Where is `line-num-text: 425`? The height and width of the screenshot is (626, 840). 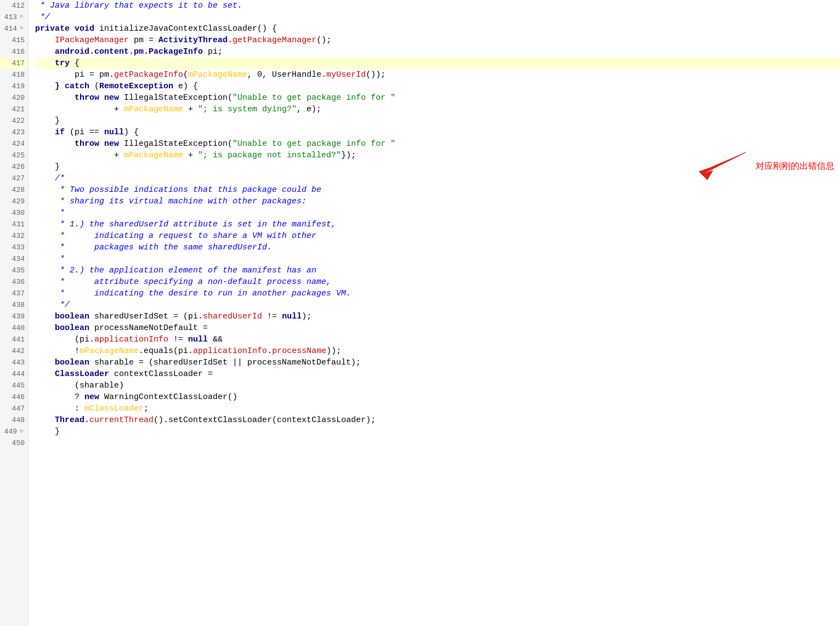 line-num-text: 425 is located at coordinates (19, 156).